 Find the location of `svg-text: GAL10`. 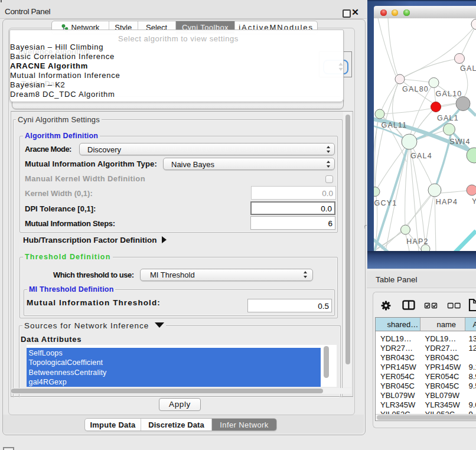

svg-text: GAL10 is located at coordinates (449, 94).